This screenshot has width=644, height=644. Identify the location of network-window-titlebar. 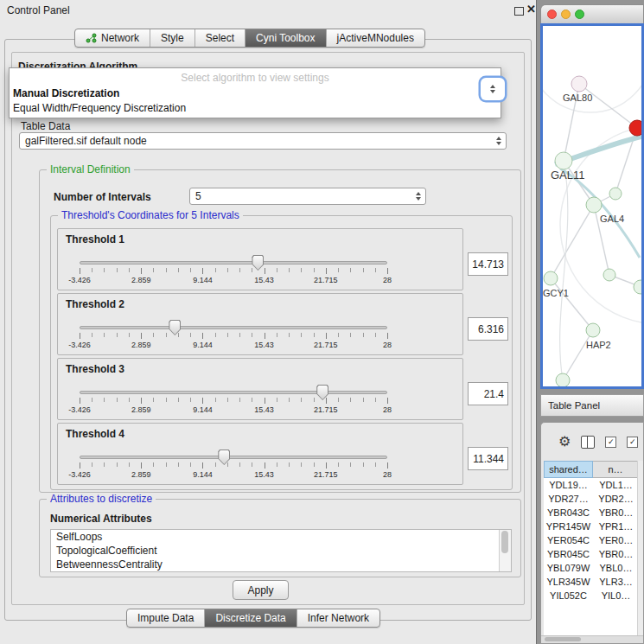
(592, 14).